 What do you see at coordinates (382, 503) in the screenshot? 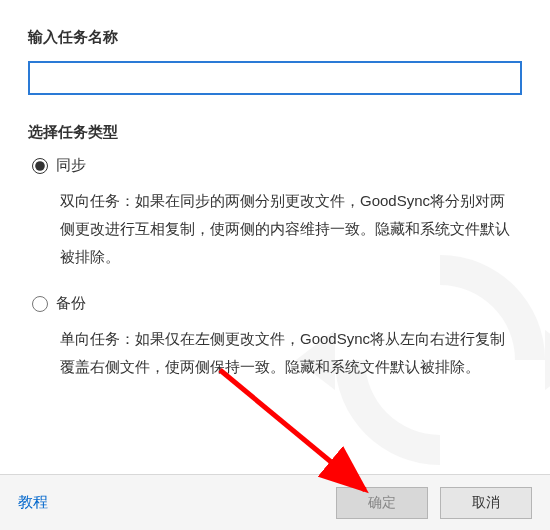
I see `ok-button: 确定` at bounding box center [382, 503].